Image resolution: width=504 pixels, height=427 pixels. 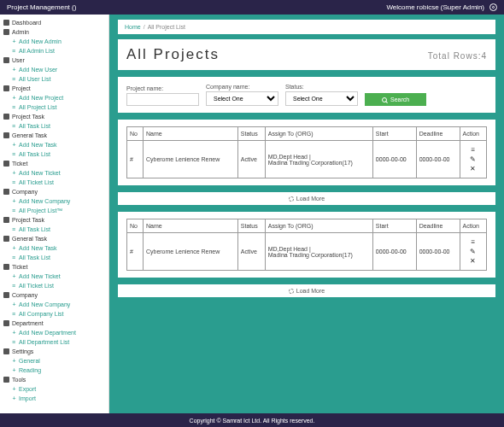 I want to click on status-select: Select One, so click(x=321, y=99).